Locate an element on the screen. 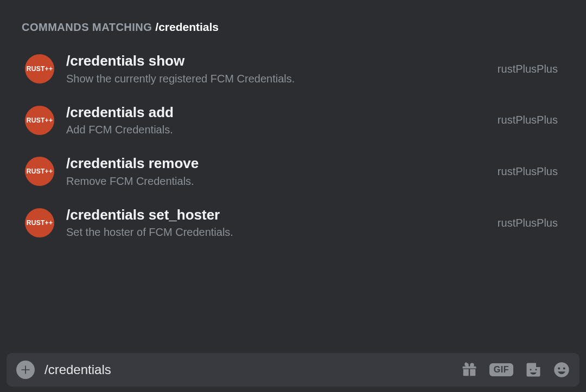  command-texts: /credentials set_hoster Set the hoster o… is located at coordinates (276, 223).